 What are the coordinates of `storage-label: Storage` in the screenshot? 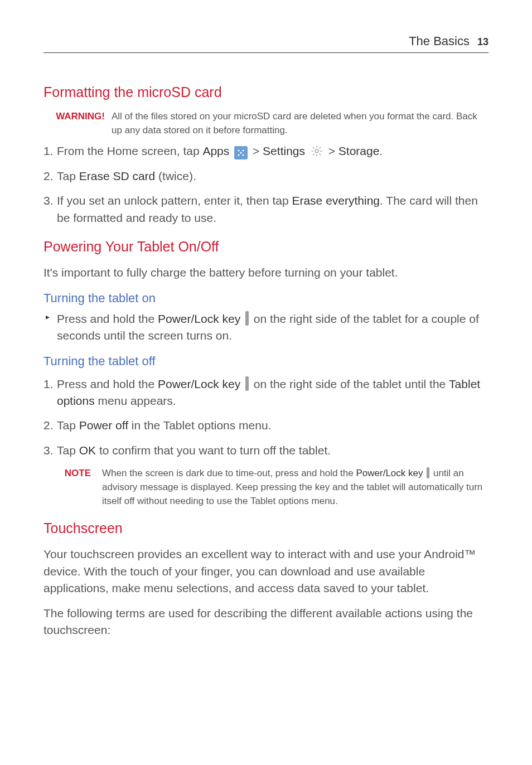 It's located at (359, 151).